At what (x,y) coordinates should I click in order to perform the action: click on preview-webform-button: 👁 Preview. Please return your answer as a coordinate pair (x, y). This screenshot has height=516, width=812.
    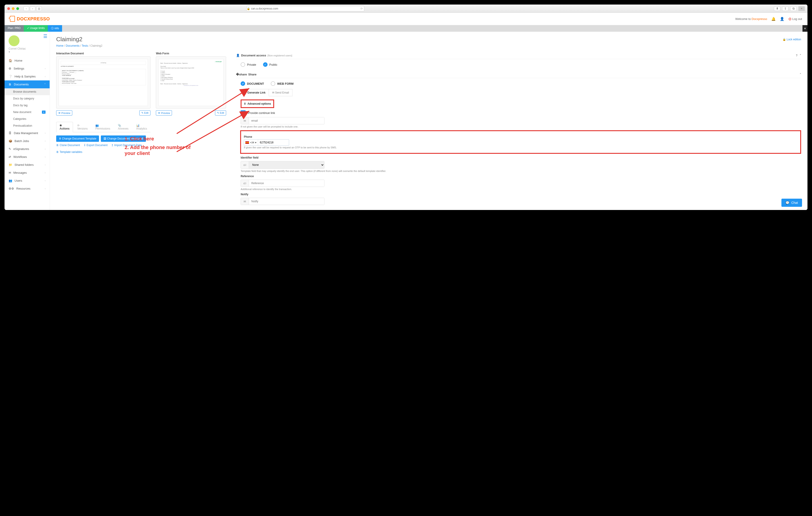
    Looking at the image, I should click on (164, 113).